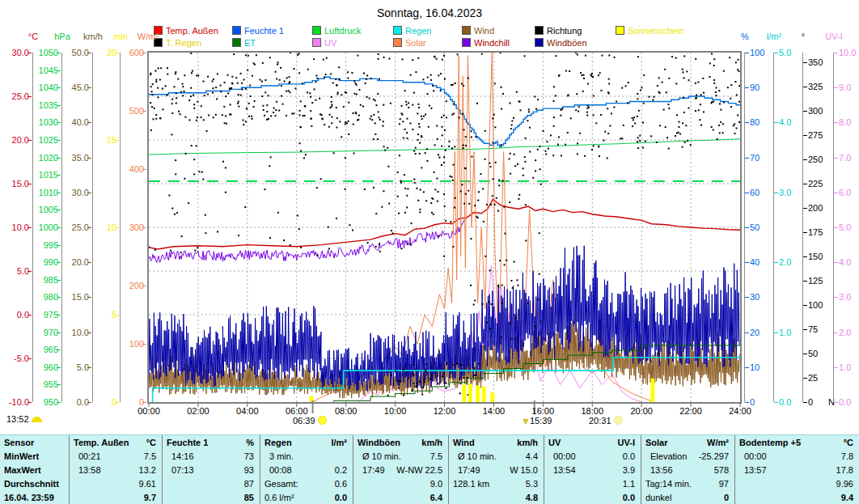 Image resolution: width=859 pixels, height=504 pixels. Describe the element at coordinates (844, 402) in the screenshot. I see `axis-label: 0.0` at that location.